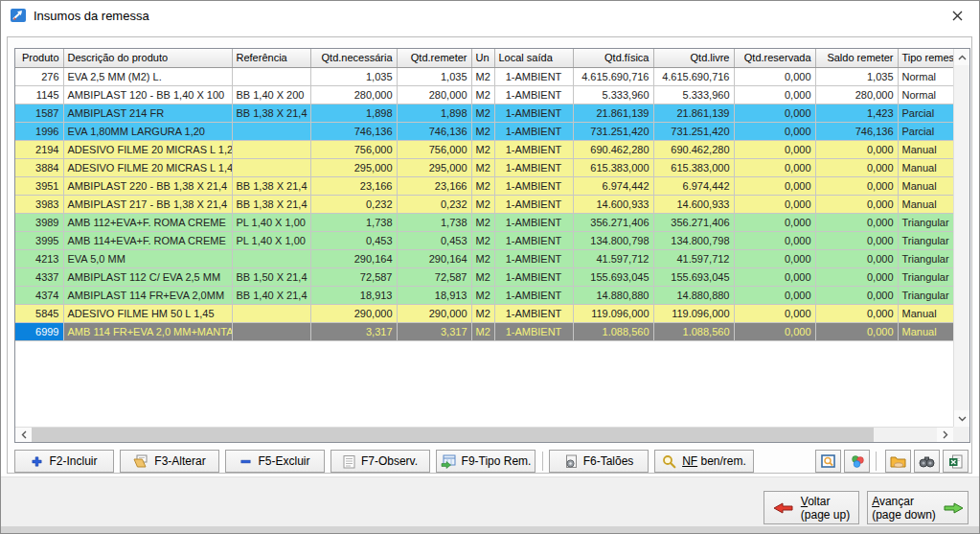 The image size is (980, 534). What do you see at coordinates (485, 94) in the screenshot?
I see `table-row: 1145AMBIPLAST 120 - BB 1,40 X 100BB 1,40…` at bounding box center [485, 94].